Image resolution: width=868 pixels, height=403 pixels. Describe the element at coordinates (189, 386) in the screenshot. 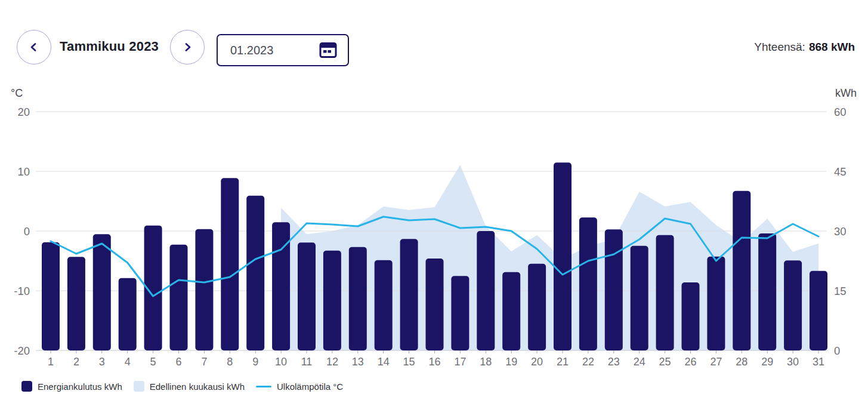

I see `legend-item-previous-month: Edellinen kuukausi kWh` at that location.